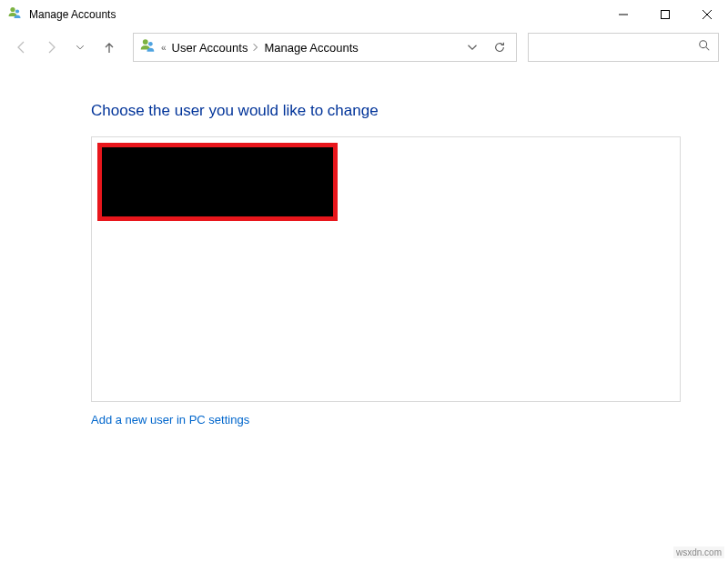 This screenshot has width=728, height=562. Describe the element at coordinates (699, 553) in the screenshot. I see `watermark: wsxdn.com` at that location.